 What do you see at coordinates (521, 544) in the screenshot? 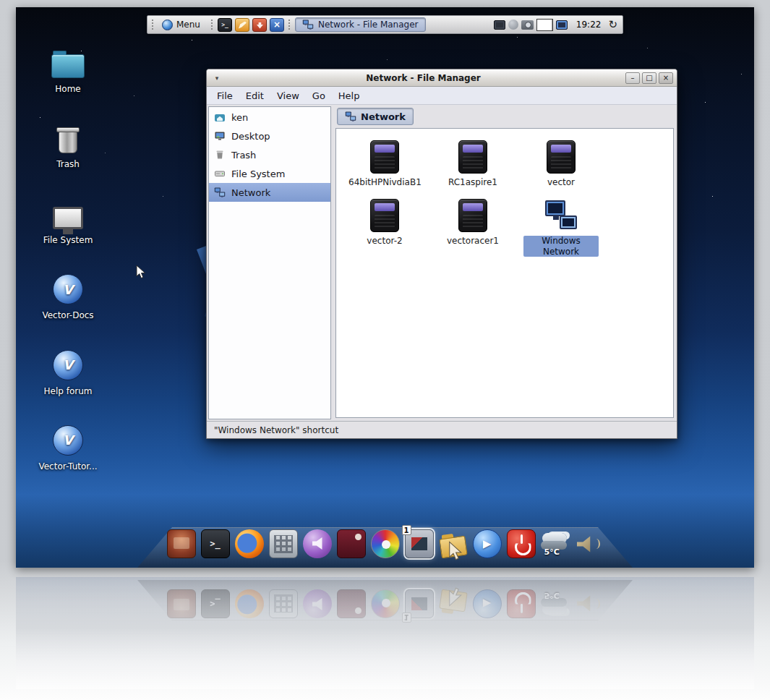
I see `dock-power-icon` at bounding box center [521, 544].